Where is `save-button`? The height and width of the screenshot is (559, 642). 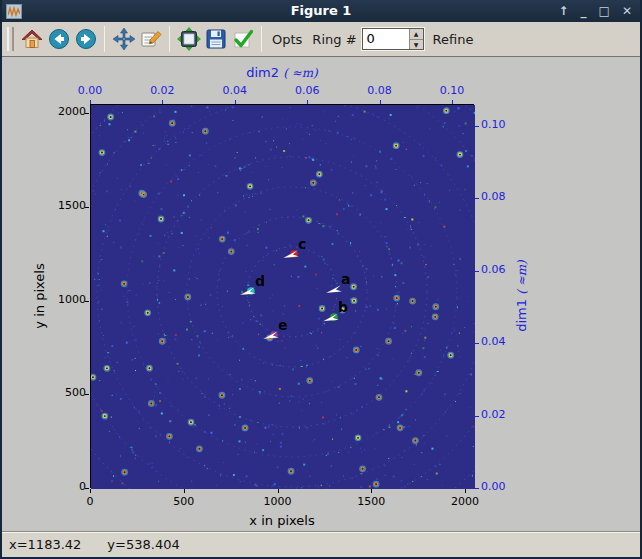 save-button is located at coordinates (216, 40).